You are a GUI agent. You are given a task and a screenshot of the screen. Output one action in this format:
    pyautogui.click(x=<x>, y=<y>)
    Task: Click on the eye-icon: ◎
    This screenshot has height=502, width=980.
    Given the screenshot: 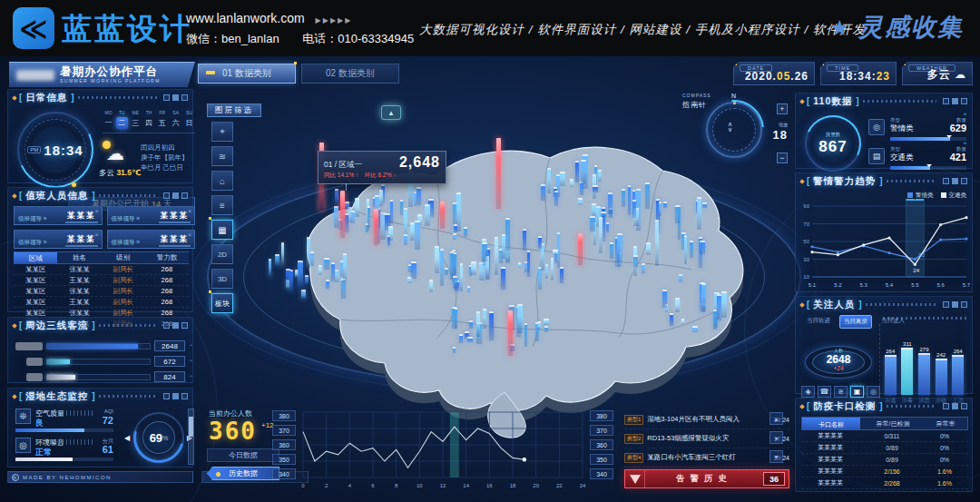 What is the action you would take?
    pyautogui.click(x=873, y=392)
    